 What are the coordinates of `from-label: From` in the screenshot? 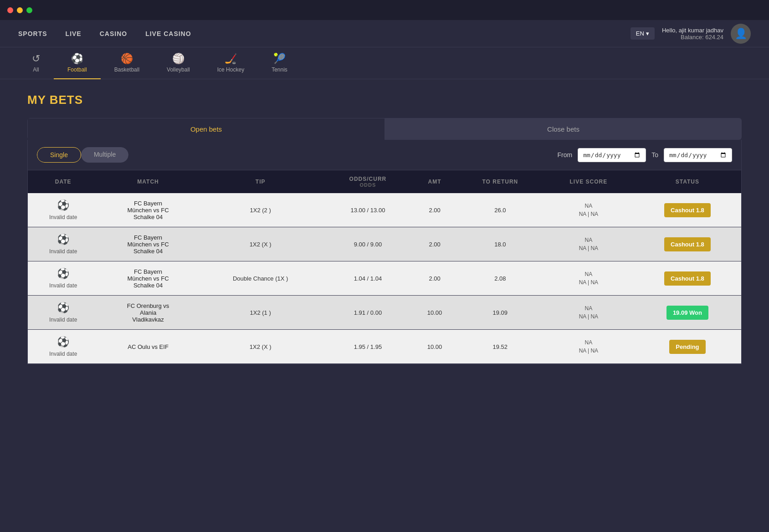 It's located at (565, 155).